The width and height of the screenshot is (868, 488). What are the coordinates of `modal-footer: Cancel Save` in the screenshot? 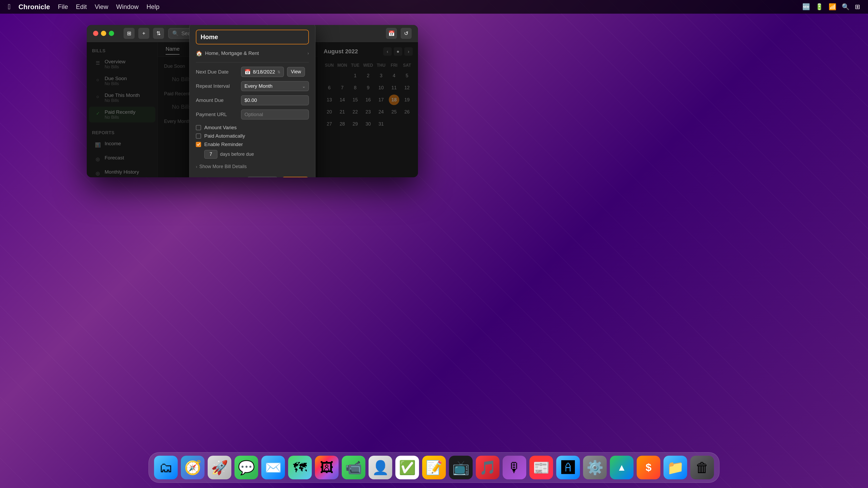 It's located at (252, 177).